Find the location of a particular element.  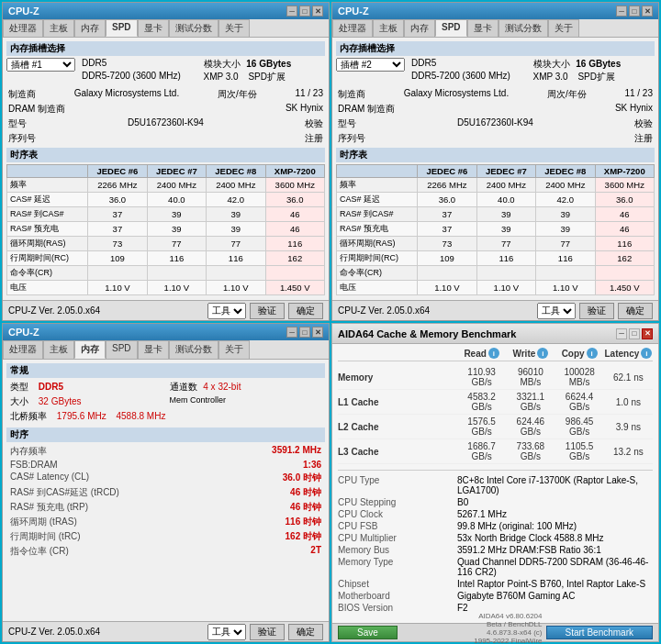

aida64-sysinfo-row: Motherboard Gigabyte B760M Gaming AC is located at coordinates (496, 596).